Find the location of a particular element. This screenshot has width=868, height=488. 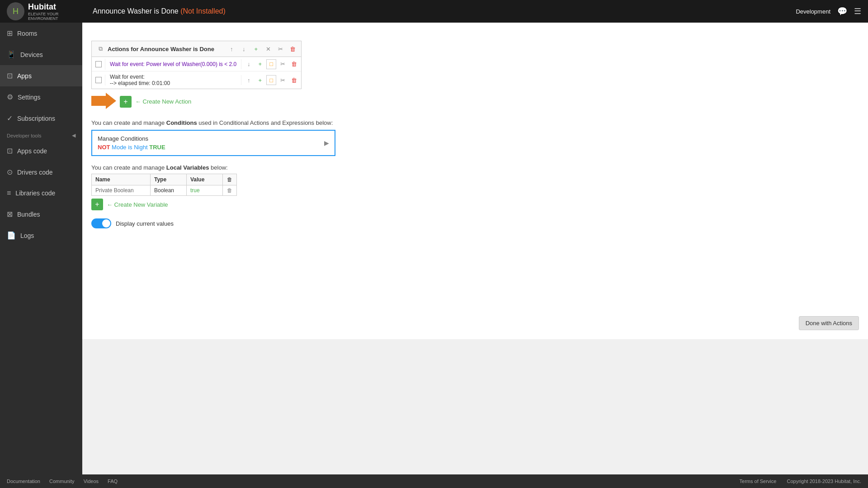

actions-table-header: ⧉ Actions for Announce Washer is Done ↑ … is located at coordinates (196, 49).